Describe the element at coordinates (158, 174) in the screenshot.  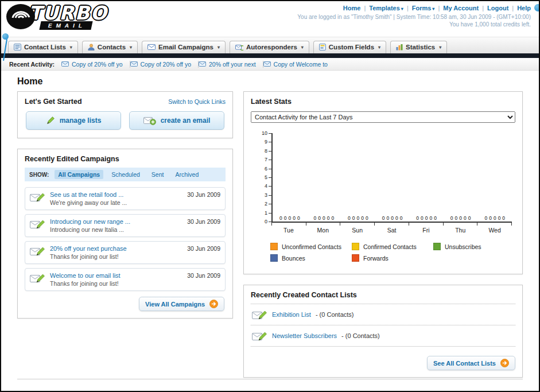
I see `filter-sent: Sent` at that location.